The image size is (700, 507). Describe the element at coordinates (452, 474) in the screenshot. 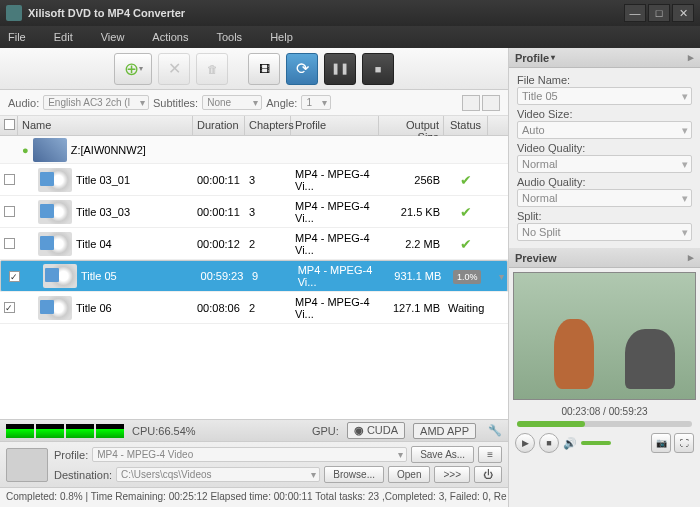

I see `start-button: >>>` at that location.